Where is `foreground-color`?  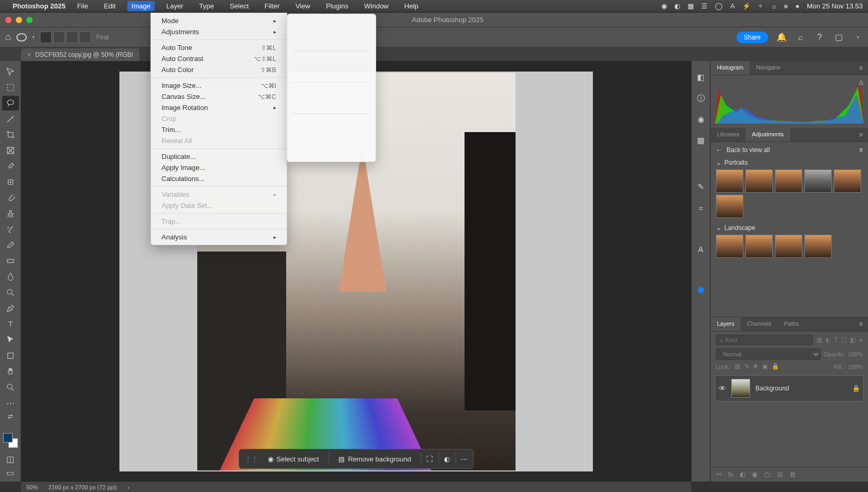
foreground-color is located at coordinates (8, 438).